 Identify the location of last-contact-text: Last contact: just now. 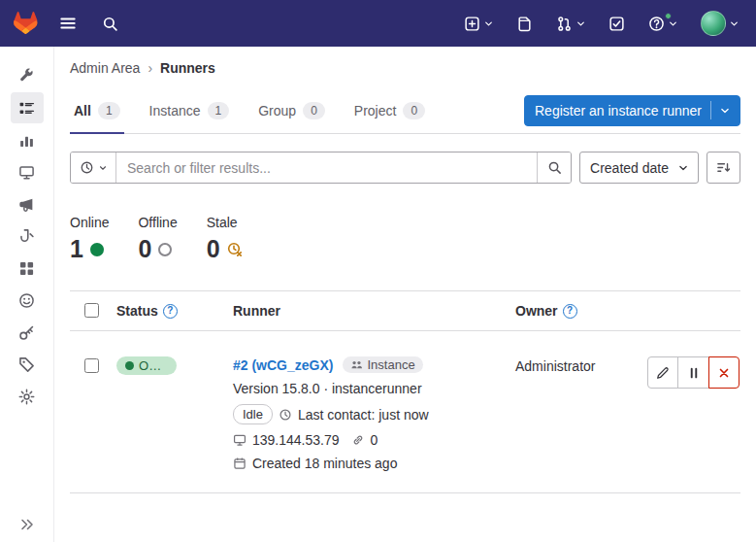
(363, 415).